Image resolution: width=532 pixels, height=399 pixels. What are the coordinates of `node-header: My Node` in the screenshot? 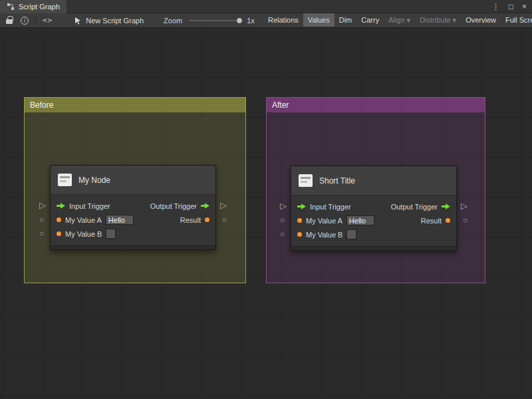 It's located at (133, 180).